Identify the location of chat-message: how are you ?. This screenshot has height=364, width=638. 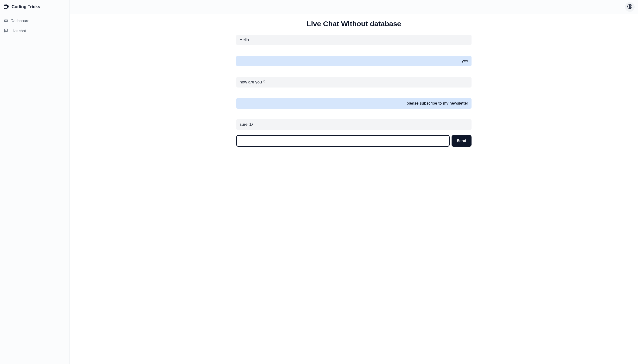
(354, 82).